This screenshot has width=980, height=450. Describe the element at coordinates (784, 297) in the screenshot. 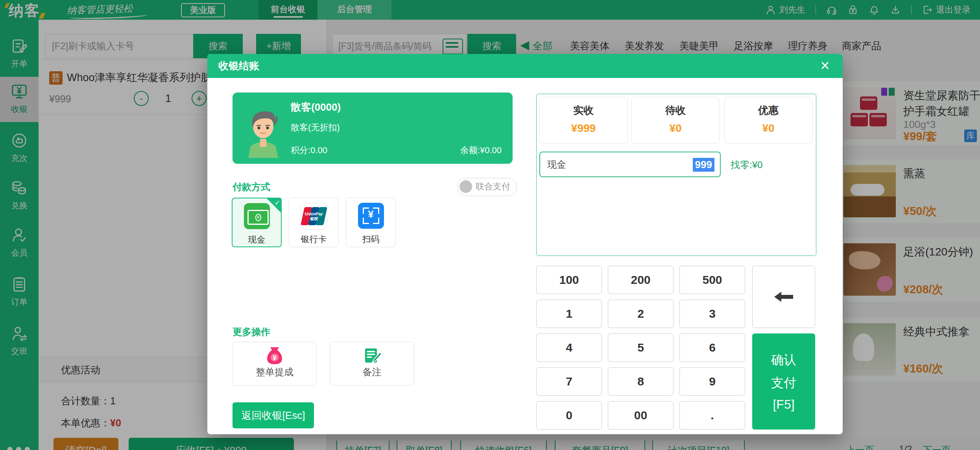

I see `backspace-button` at that location.